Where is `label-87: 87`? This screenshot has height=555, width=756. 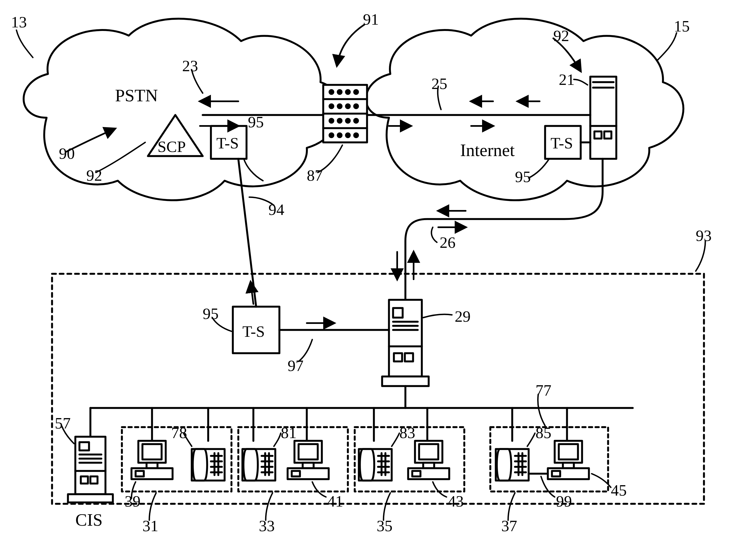 label-87: 87 is located at coordinates (314, 175).